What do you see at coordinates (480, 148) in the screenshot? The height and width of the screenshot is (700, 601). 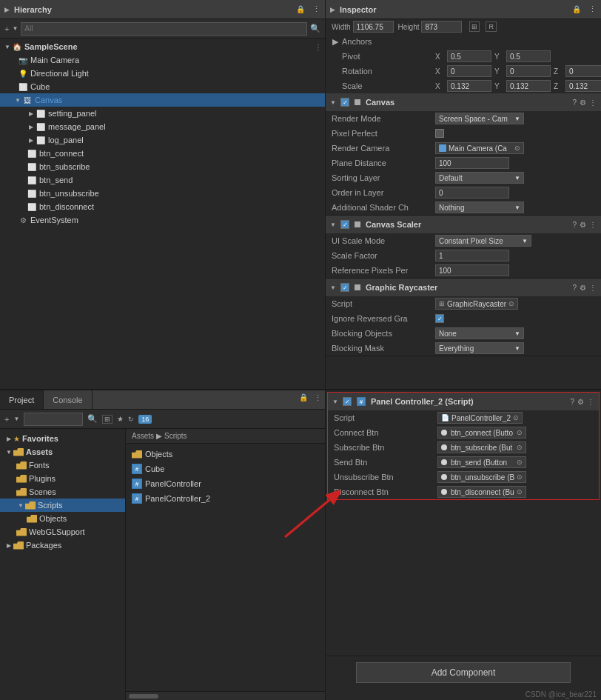 I see `render-camera-ref: Main Camera (Ca ⊙` at bounding box center [480, 148].